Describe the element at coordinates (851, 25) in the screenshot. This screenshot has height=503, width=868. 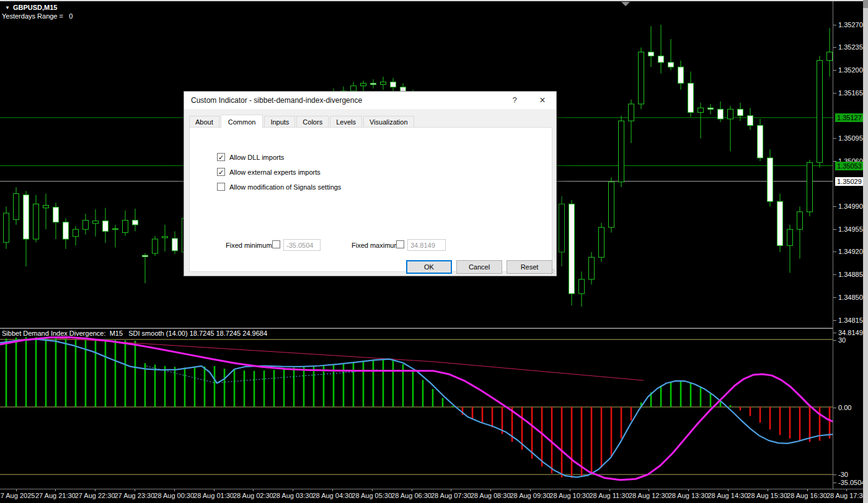
I see `price-axis-label: 1.35270` at that location.